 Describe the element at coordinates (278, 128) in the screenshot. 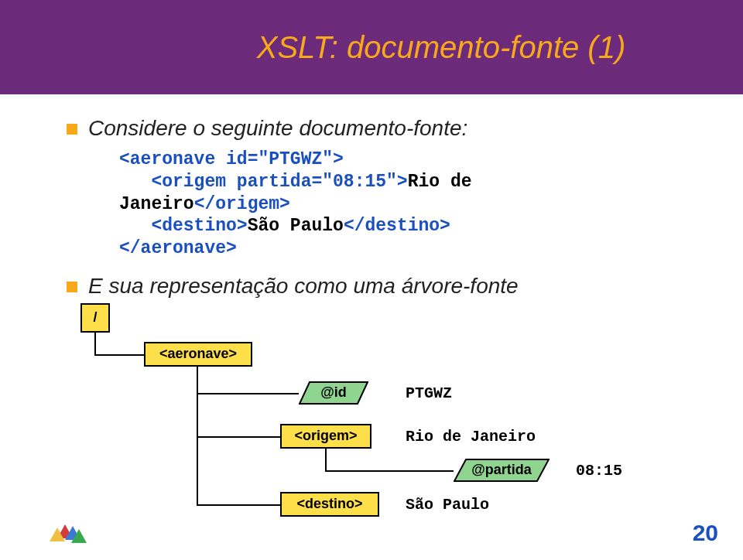

I see `bullet-text-1: Considere o seguinte documento-fonte:` at that location.